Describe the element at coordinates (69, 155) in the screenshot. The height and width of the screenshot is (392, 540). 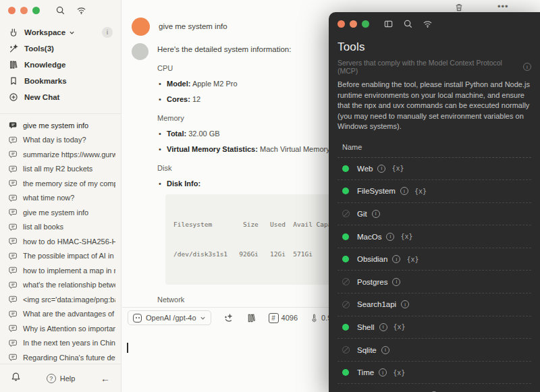
I see `chat-item-label: summarize https://www.gurwi...` at that location.